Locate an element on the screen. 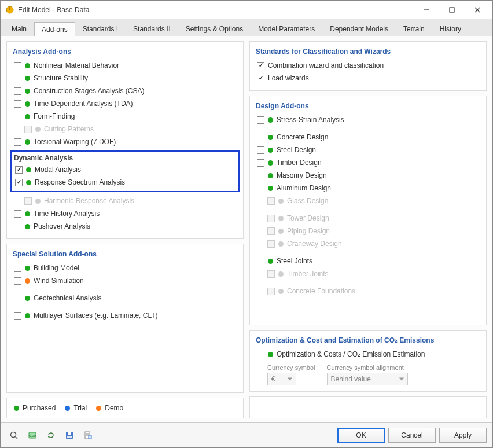 The image size is (493, 448). panel-header-special: Special Solution Add-ons is located at coordinates (125, 254).